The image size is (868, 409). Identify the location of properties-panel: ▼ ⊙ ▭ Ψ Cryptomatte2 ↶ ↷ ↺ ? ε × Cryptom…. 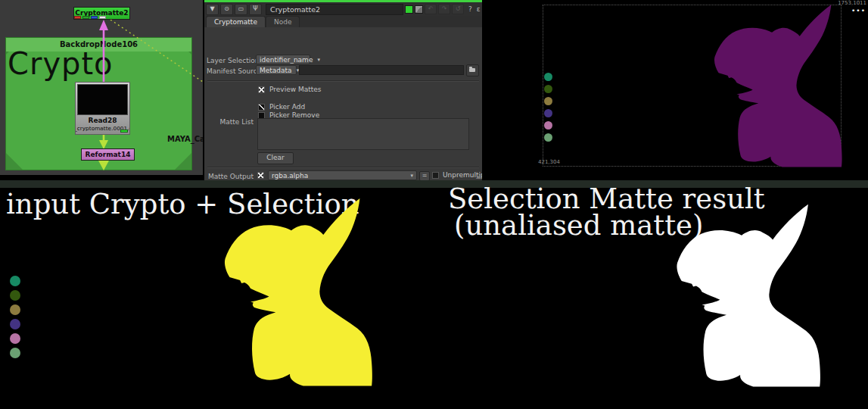
(344, 90).